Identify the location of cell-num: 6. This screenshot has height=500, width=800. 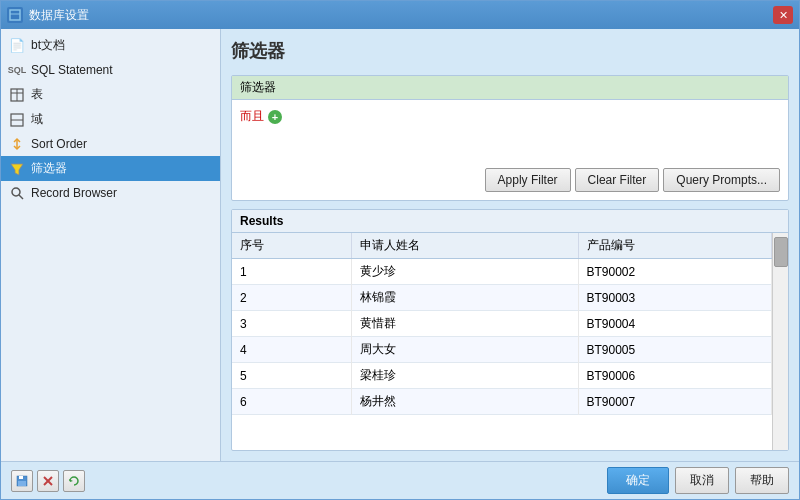
(292, 402).